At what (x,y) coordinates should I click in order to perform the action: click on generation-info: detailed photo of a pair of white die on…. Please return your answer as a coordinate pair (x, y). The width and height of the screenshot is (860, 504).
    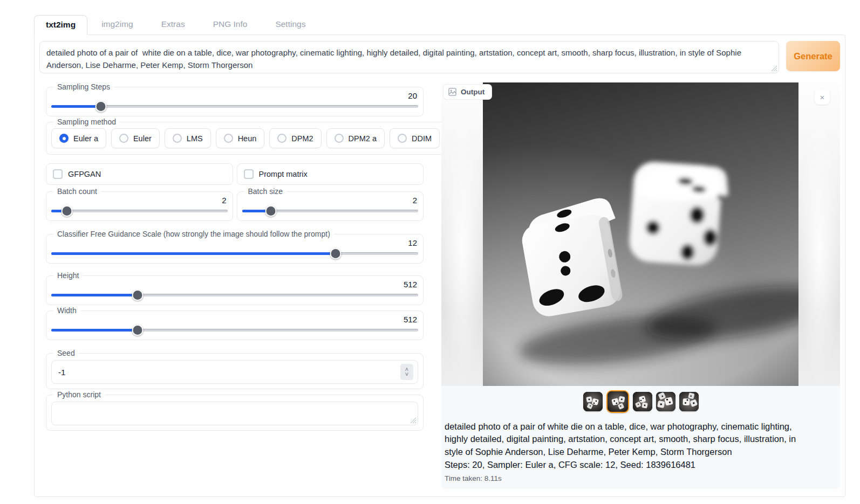
    Looking at the image, I should click on (641, 451).